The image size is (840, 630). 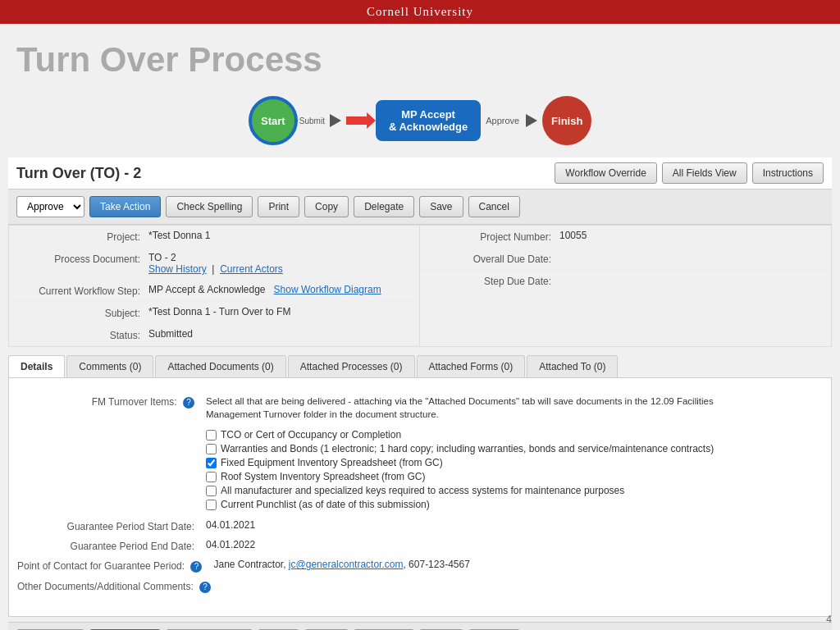 I want to click on field-project-number: Project Number: 10055, so click(x=625, y=236).